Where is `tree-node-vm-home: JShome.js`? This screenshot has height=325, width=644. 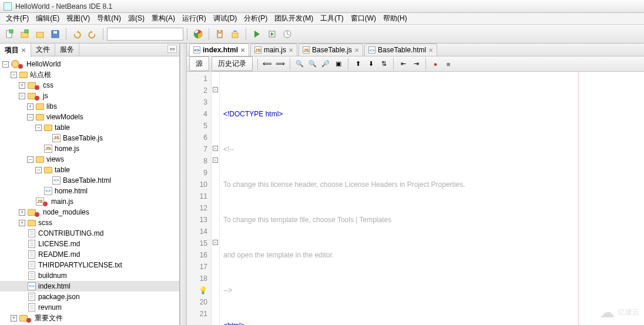 tree-node-vm-home: JShome.js is located at coordinates (89, 149).